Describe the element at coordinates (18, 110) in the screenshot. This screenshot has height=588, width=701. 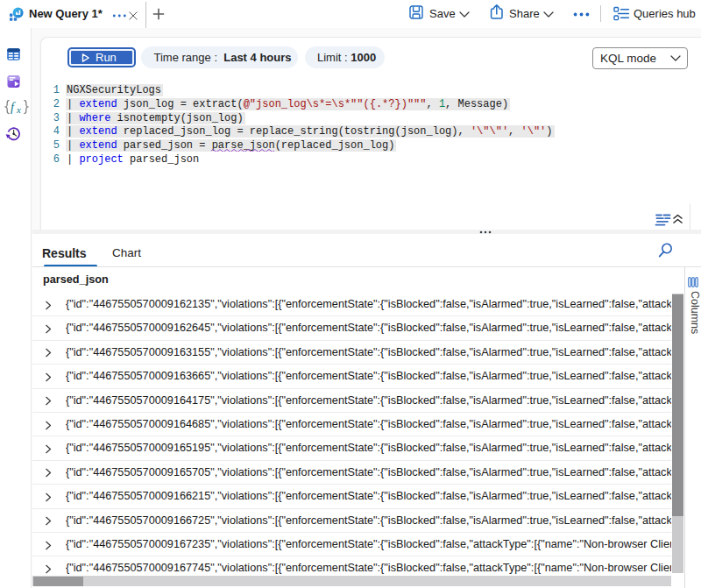
I see `svg-text: x` at that location.